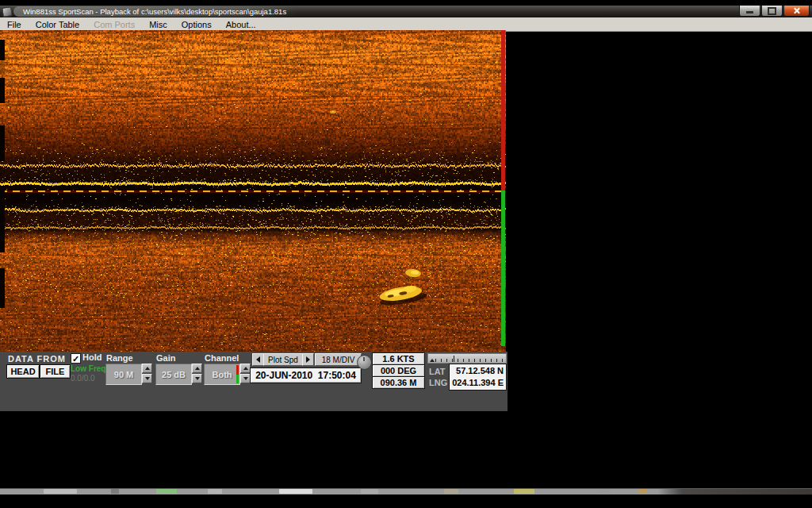 Image resolution: width=812 pixels, height=508 pixels. I want to click on file-button: FILE, so click(56, 371).